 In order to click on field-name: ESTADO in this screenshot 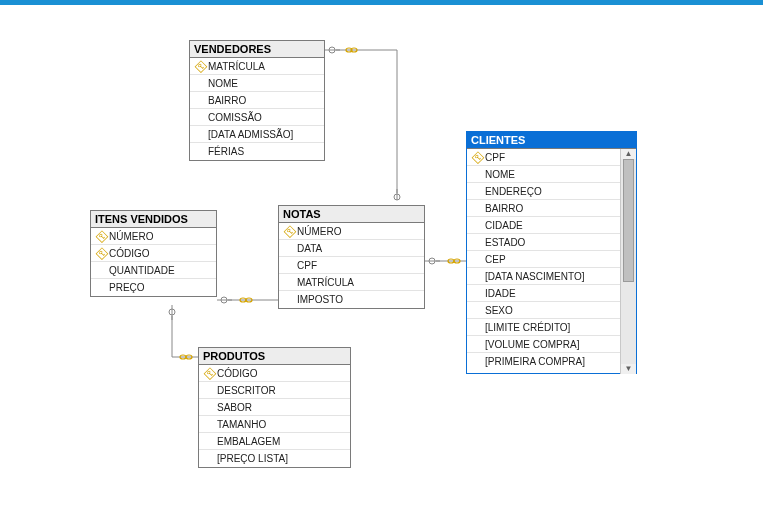, I will do `click(505, 242)`.